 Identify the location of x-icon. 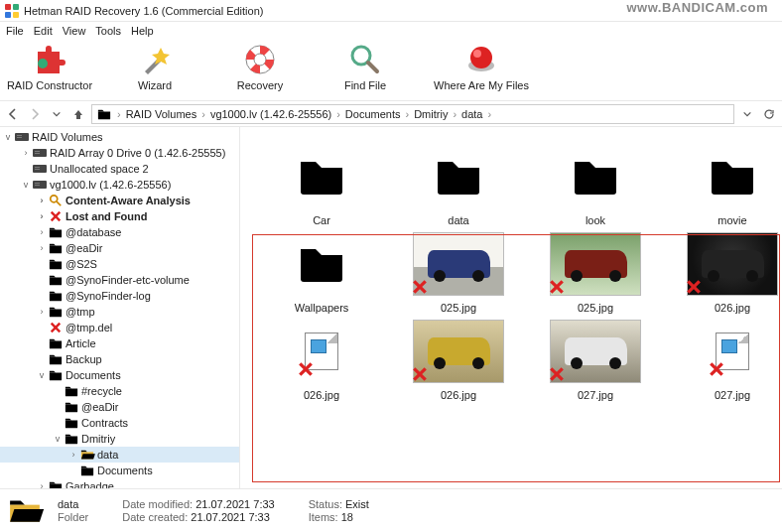
(56, 328).